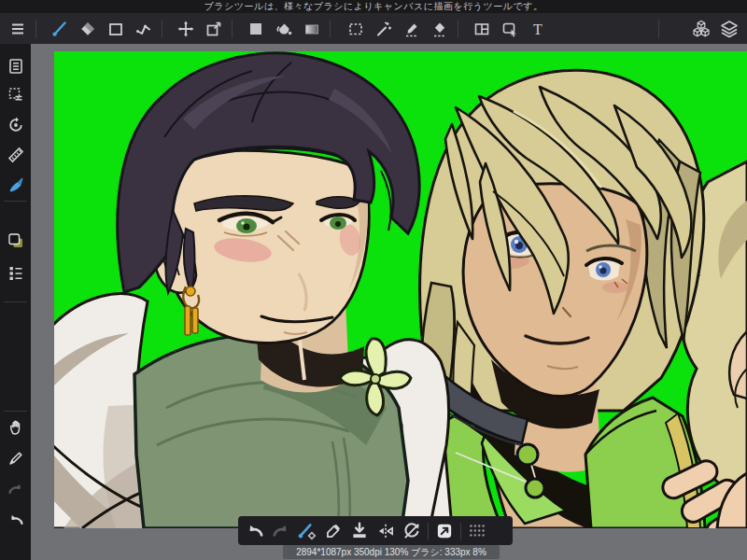  Describe the element at coordinates (391, 553) in the screenshot. I see `status-text: 2894*1087px 350dpi 130% ブラシ: 333px 8%` at that location.